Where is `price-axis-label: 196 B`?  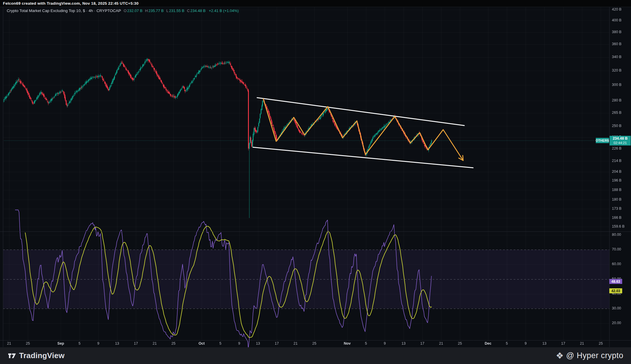
price-axis-label: 196 B is located at coordinates (617, 180).